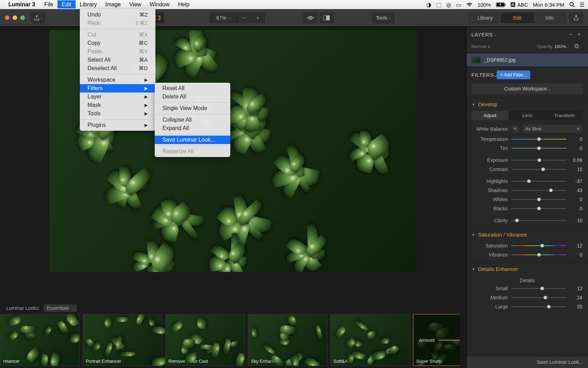  Describe the element at coordinates (576, 255) in the screenshot. I see `sat-value: 0` at that location.